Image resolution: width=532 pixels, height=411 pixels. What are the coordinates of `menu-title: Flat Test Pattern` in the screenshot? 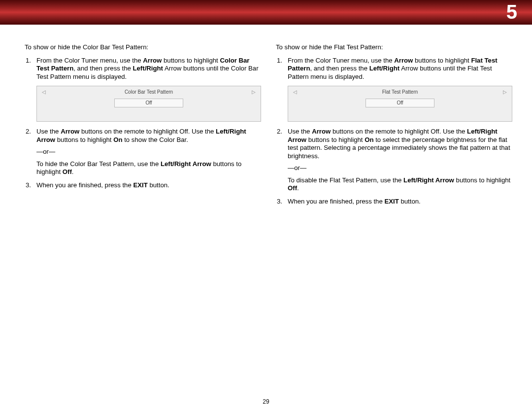 It's located at (400, 93).